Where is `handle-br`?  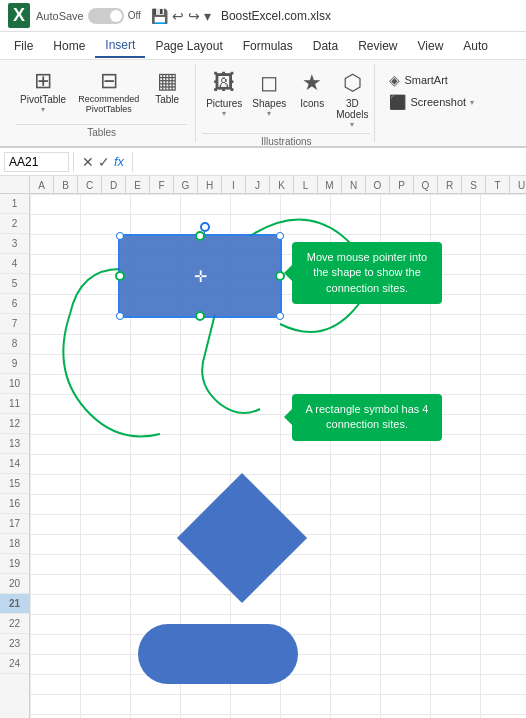
handle-br is located at coordinates (280, 316).